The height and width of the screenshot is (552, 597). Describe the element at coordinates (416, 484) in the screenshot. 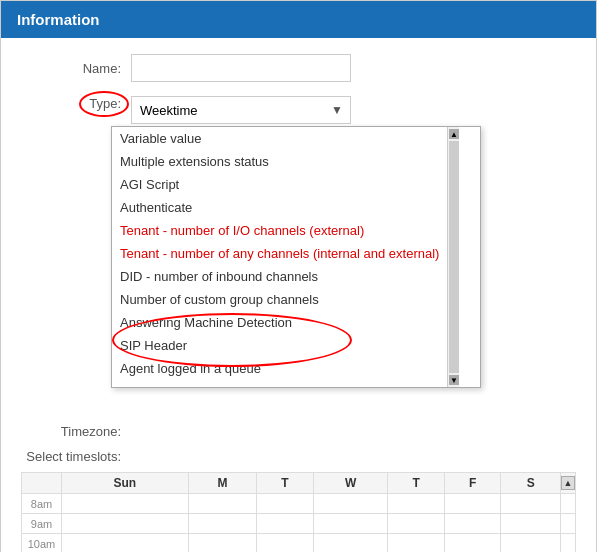

I see `col-t2: T` at that location.